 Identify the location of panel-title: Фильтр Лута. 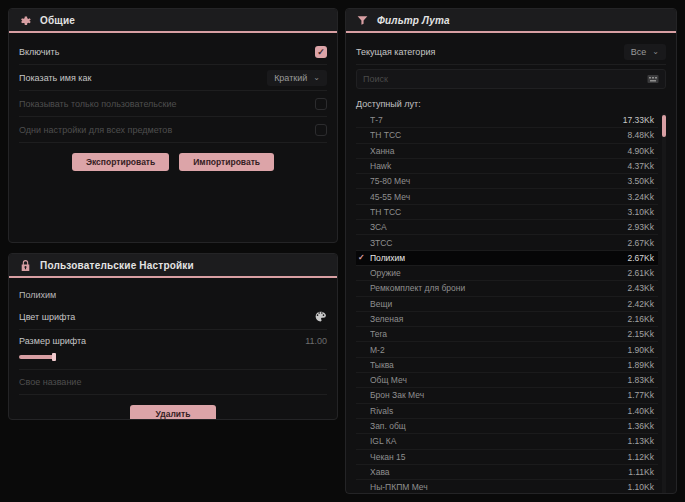
(414, 20).